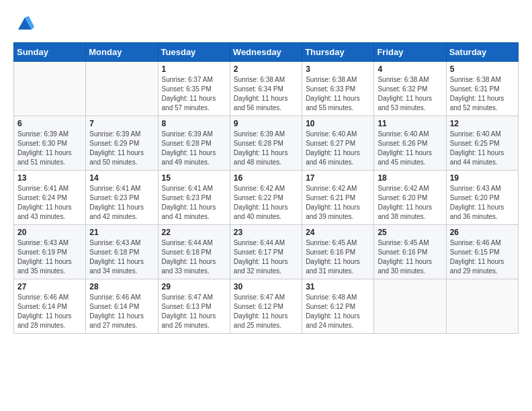 Image resolution: width=532 pixels, height=411 pixels. Describe the element at coordinates (122, 306) in the screenshot. I see `calendar-cell: 28Sunrise: 6:46 AM Sunset: 6:14 PM Dayli…` at that location.